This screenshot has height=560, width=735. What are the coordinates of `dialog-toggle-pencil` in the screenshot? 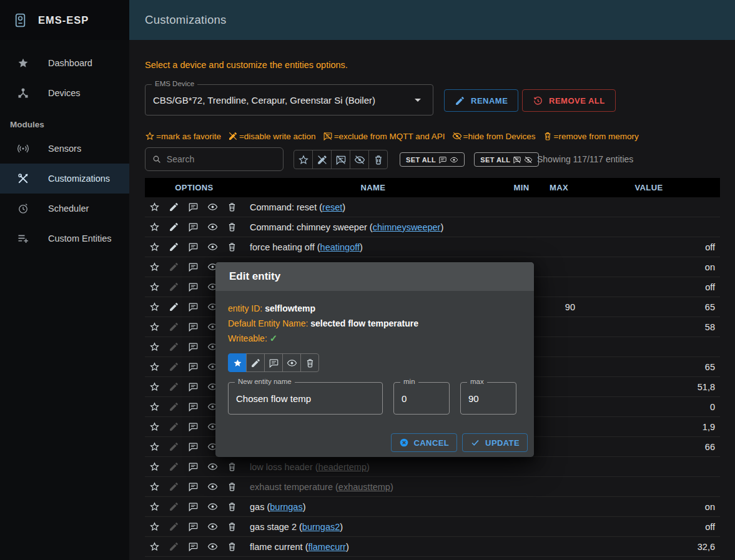 It's located at (255, 363).